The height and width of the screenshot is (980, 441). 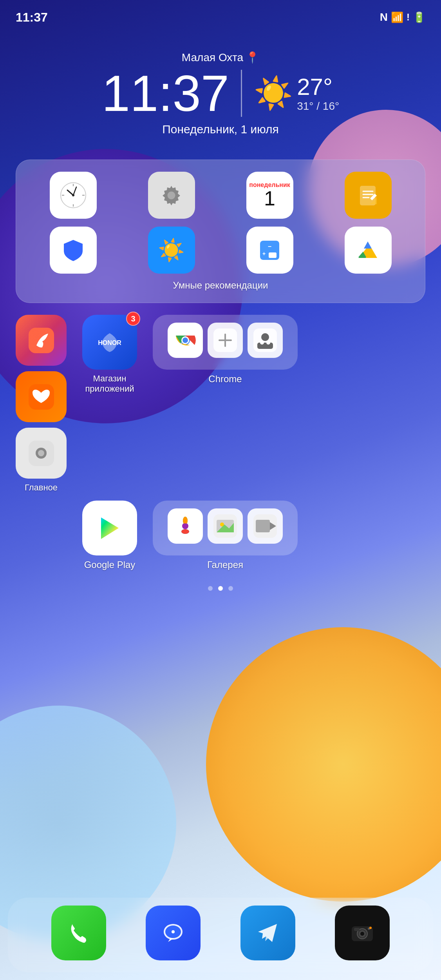 I want to click on sun-icon: ☀️, so click(x=273, y=93).